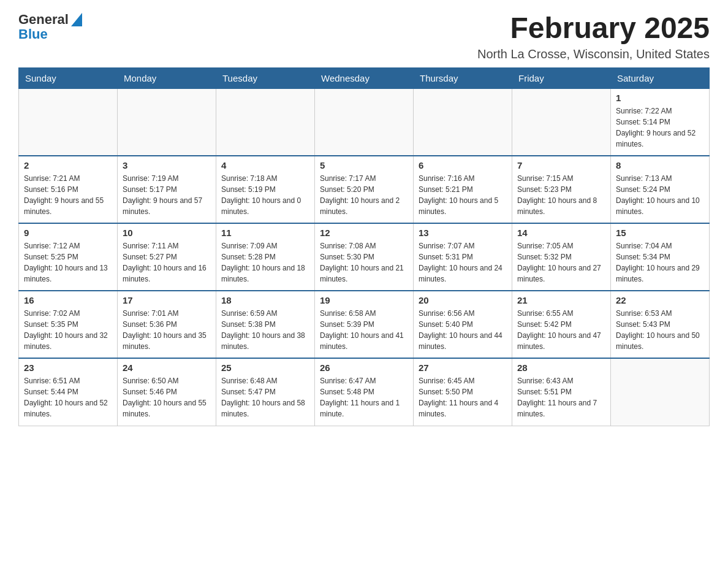 The image size is (728, 563). I want to click on calendar-cell: 25Sunrise: 6:48 AM Sunset: 5:47 PM Dayli…, so click(266, 392).